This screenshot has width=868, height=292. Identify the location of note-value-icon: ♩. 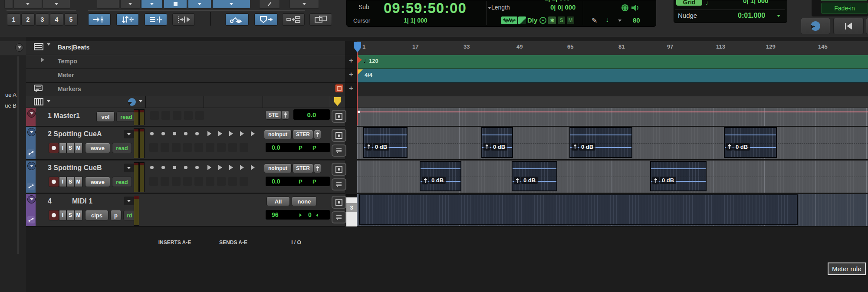
(609, 20).